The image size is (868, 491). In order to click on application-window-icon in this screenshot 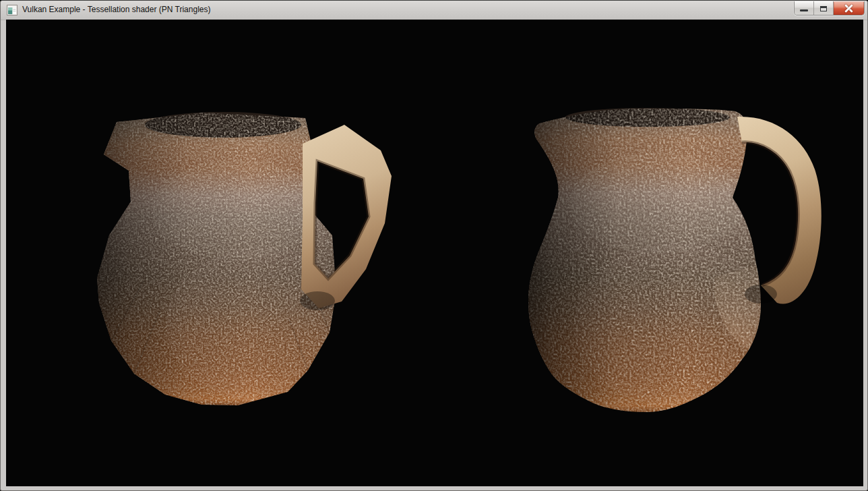, I will do `click(12, 10)`.